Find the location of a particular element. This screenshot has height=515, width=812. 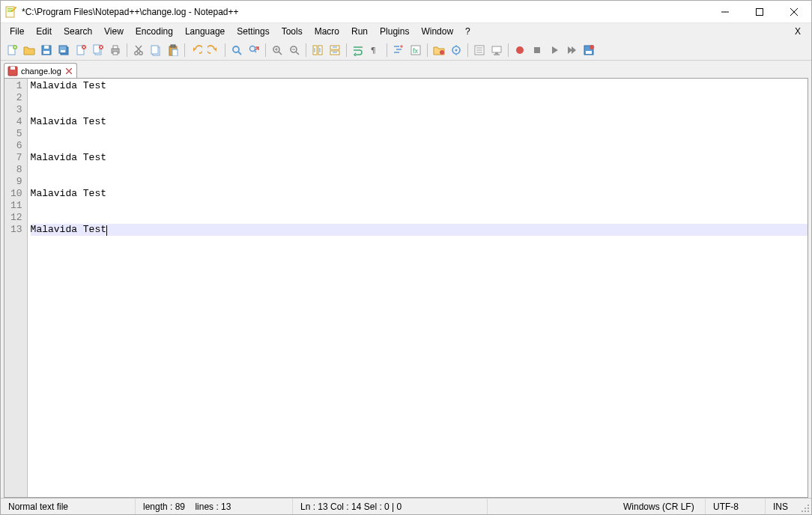

menu-encoding: Encoding is located at coordinates (154, 31).